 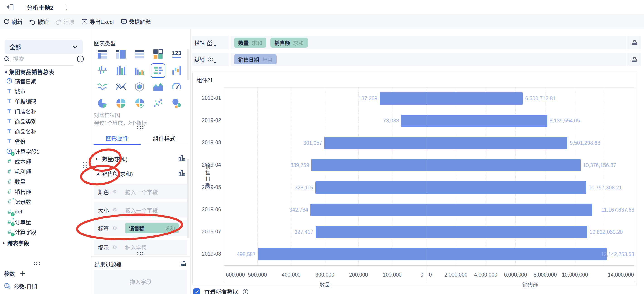 What do you see at coordinates (176, 71) in the screenshot?
I see `waterfall-icon` at bounding box center [176, 71].